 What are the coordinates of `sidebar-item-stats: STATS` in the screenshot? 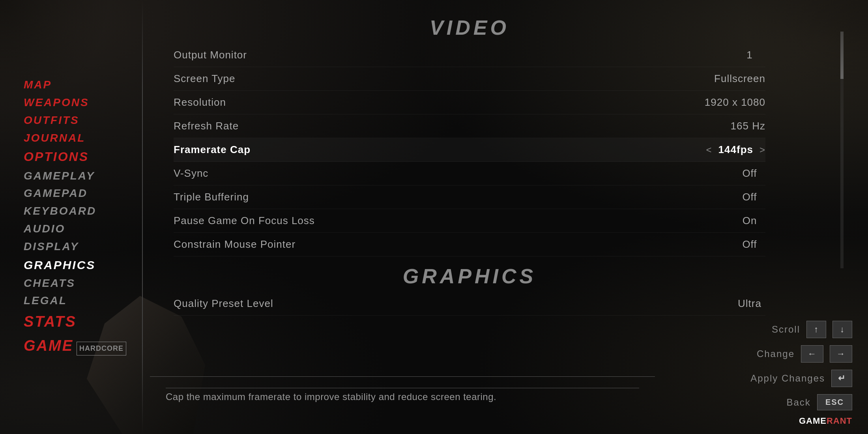 It's located at (50, 322).